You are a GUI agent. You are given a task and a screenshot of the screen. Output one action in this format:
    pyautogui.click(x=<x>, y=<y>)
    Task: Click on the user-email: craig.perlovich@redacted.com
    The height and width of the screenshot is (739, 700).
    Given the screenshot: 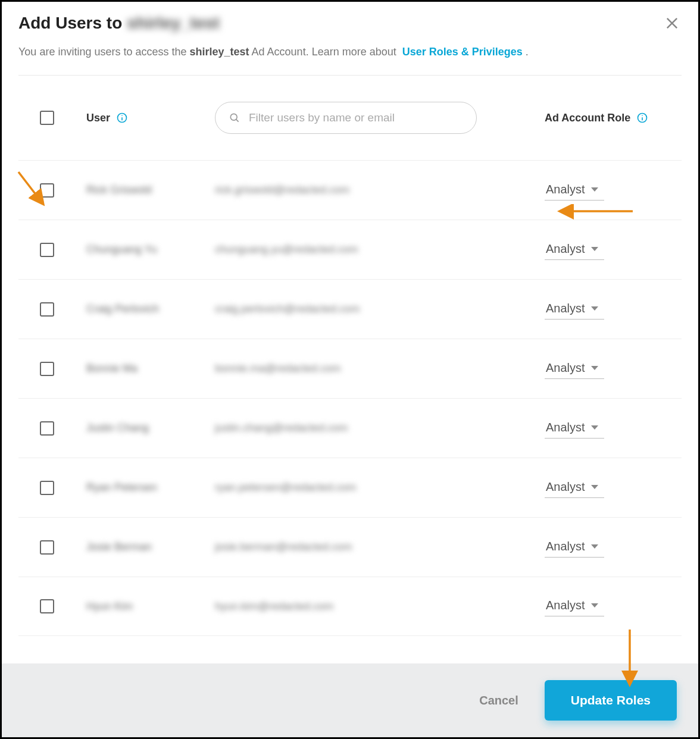 What is the action you would take?
    pyautogui.click(x=380, y=309)
    